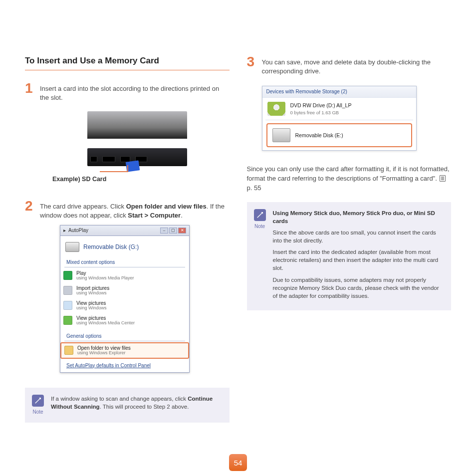 This screenshot has height=476, width=476. What do you see at coordinates (443, 179) in the screenshot?
I see `page-ref-icon` at bounding box center [443, 179].